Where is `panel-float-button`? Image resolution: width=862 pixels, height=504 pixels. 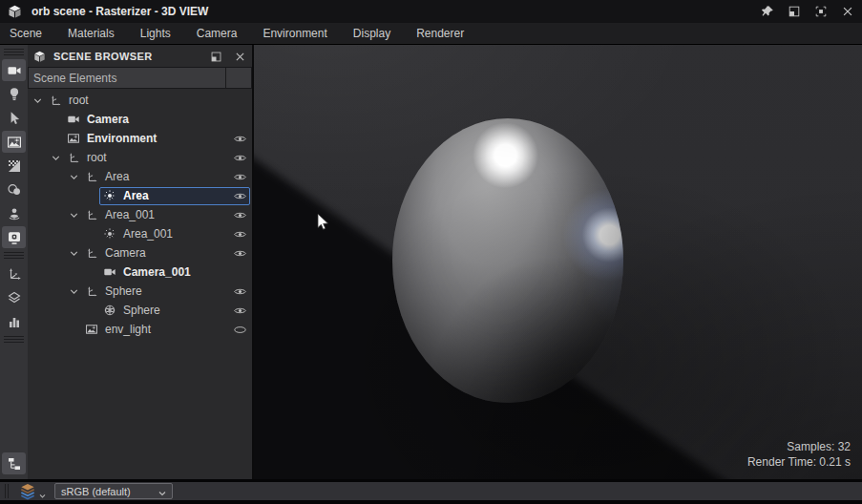 panel-float-button is located at coordinates (216, 55).